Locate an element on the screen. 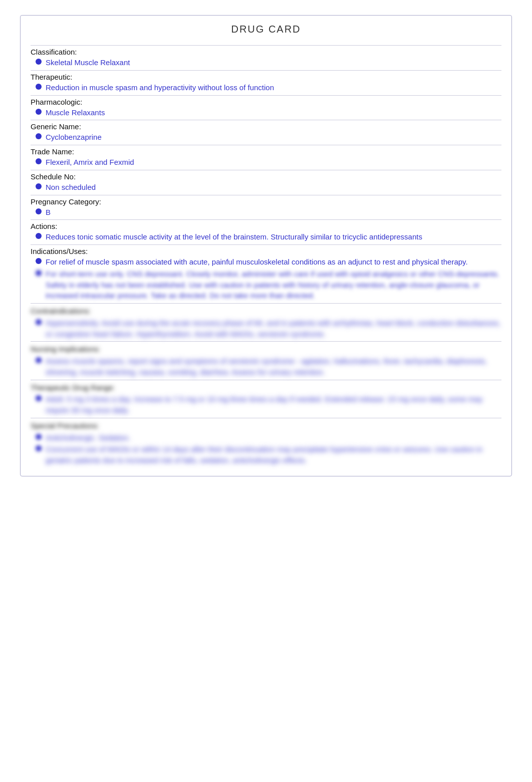 This screenshot has height=782, width=532. section-trade-name: Trade Name: Flexeril, Amrix and Fexmid is located at coordinates (266, 157).